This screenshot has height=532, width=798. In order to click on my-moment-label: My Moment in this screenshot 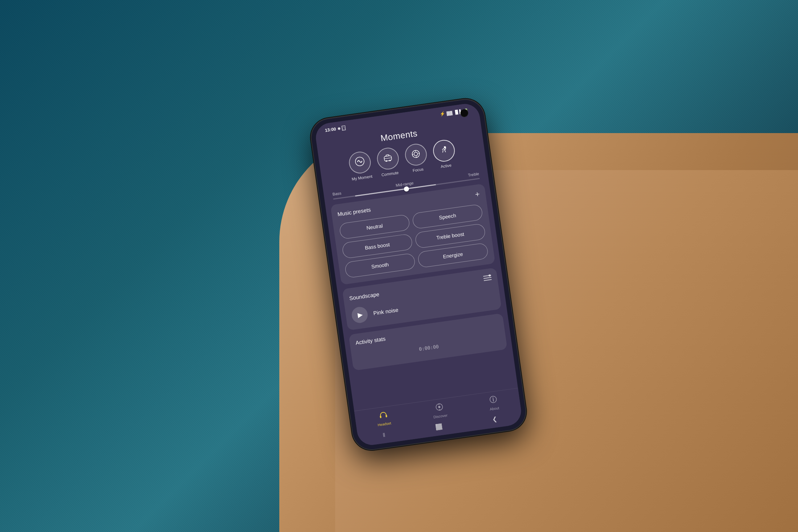, I will do `click(362, 177)`.